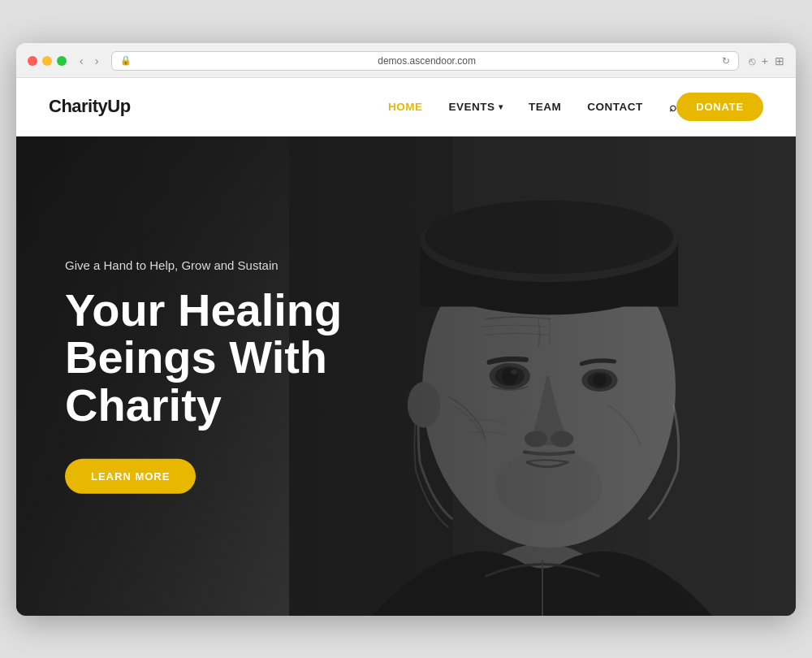 The height and width of the screenshot is (658, 812). What do you see at coordinates (726, 61) in the screenshot?
I see `reload-icon: ↻` at bounding box center [726, 61].